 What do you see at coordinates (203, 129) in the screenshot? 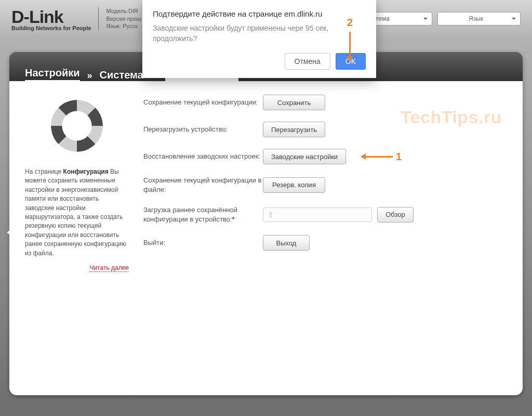
I see `label-reboot: Перезагрузить устройство:` at bounding box center [203, 129].